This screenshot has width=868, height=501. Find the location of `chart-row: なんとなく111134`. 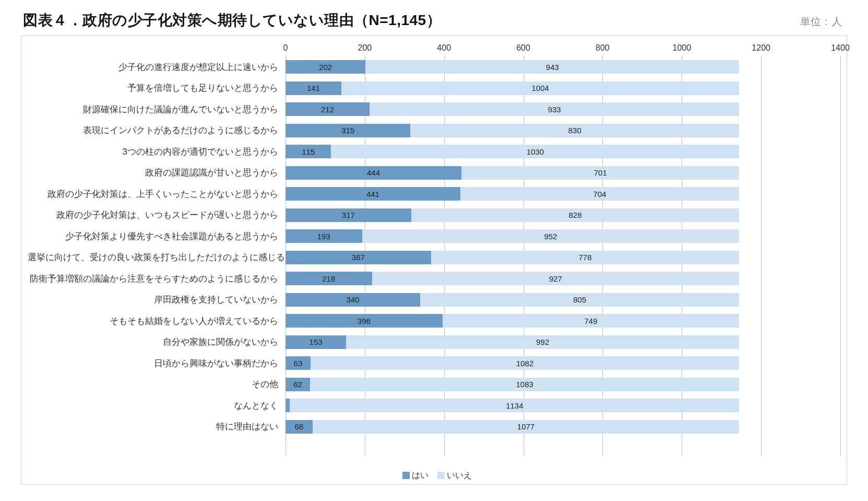

chart-row: なんとなく111134 is located at coordinates (434, 405).